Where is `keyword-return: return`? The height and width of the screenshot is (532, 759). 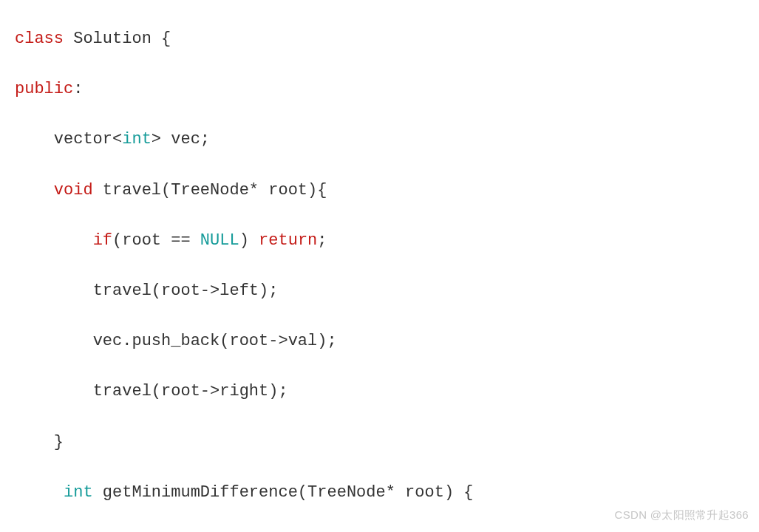 keyword-return: return is located at coordinates (288, 241).